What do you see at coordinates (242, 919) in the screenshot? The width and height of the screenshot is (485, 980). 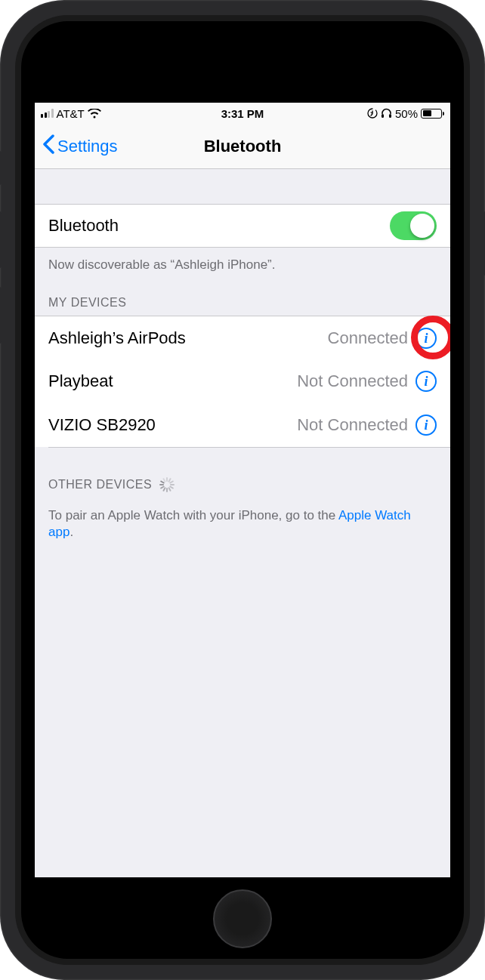 I see `home-button` at bounding box center [242, 919].